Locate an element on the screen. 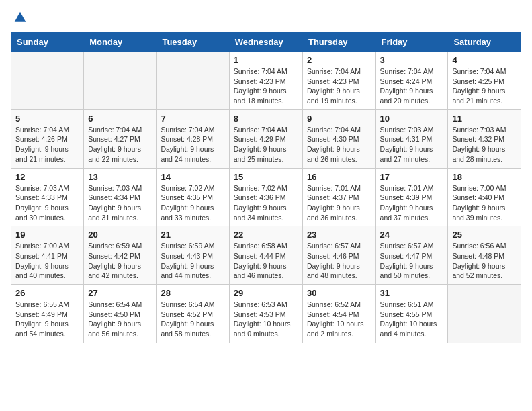 This screenshot has height=411, width=532. day-cell: 12Sunrise: 7:03 AMSunset: 4:33 PMDayligh… is located at coordinates (48, 197).